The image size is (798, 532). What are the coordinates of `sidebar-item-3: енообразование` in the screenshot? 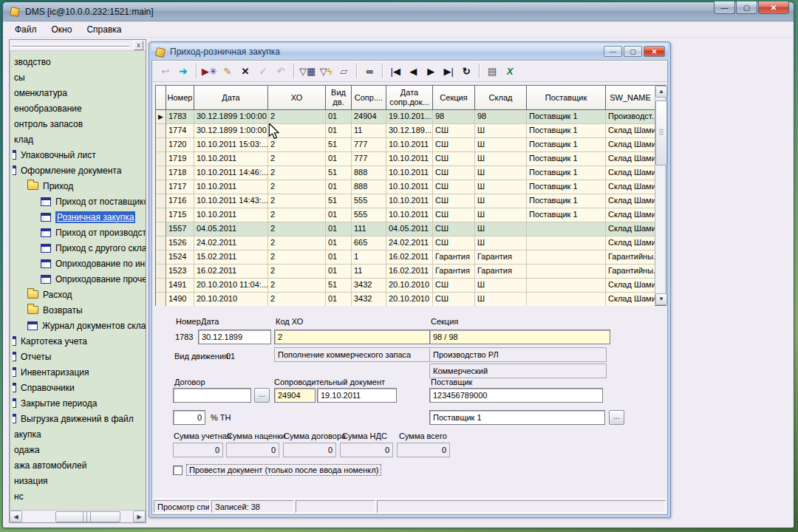 It's located at (78, 108).